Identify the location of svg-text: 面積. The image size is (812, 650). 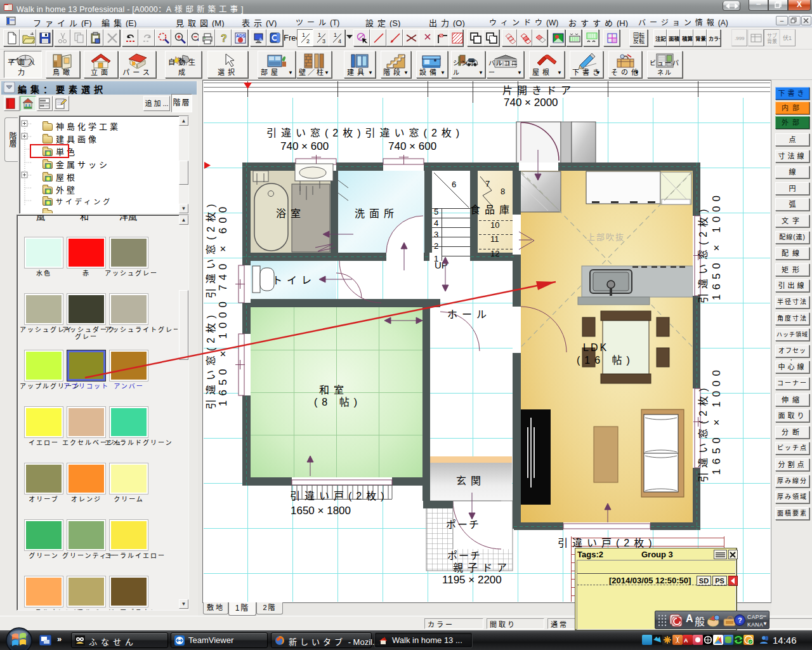
(674, 39).